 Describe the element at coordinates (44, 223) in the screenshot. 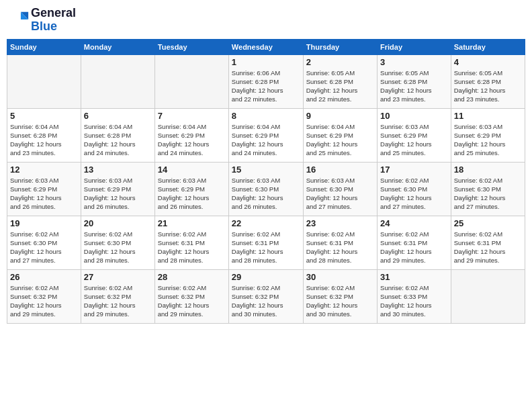

I see `day-number: 19` at that location.